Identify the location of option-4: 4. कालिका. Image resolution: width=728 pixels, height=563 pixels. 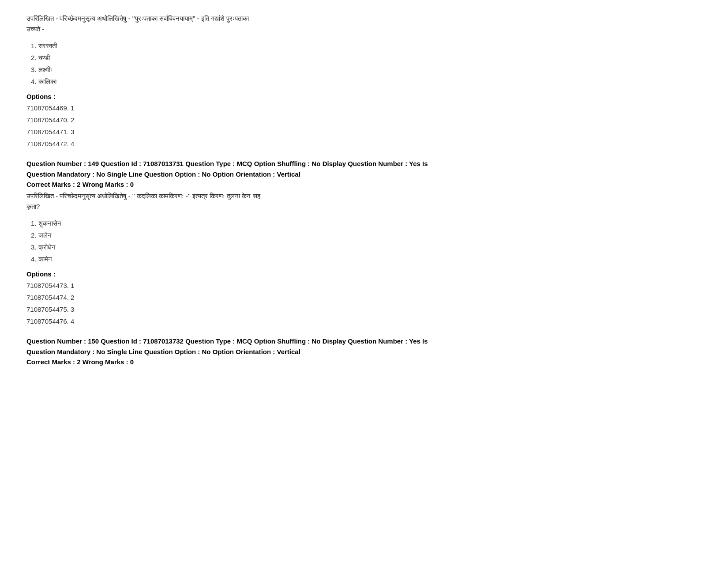
(366, 81).